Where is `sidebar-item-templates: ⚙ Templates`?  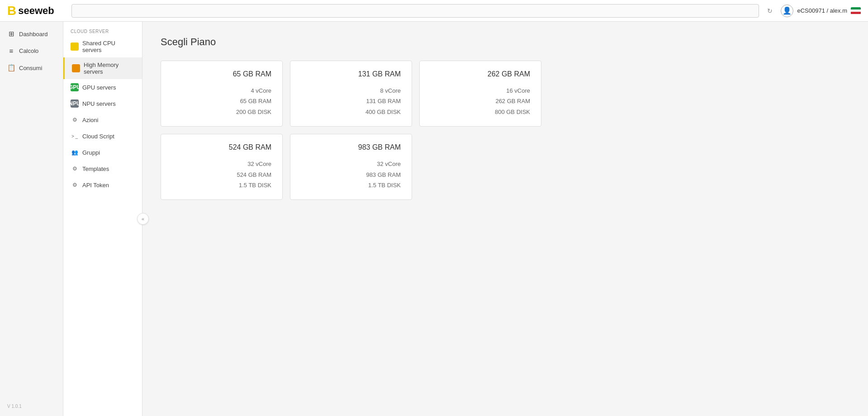
sidebar-item-templates: ⚙ Templates is located at coordinates (103, 169).